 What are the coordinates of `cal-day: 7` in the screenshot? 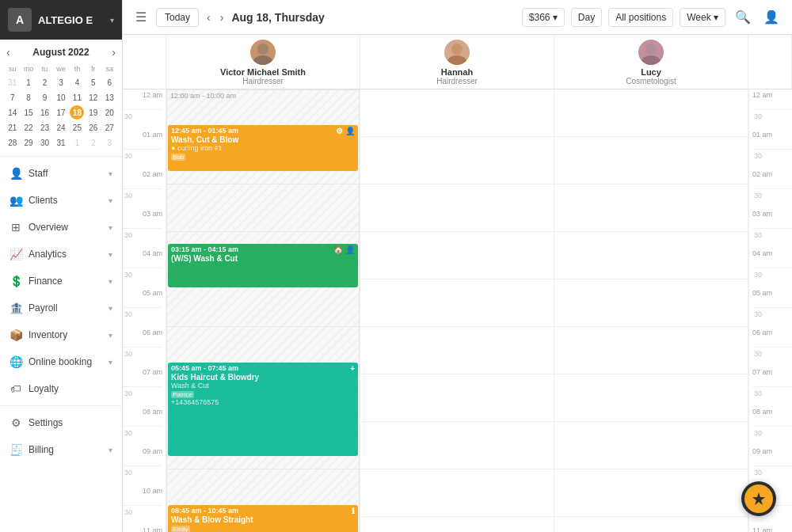 It's located at (13, 97).